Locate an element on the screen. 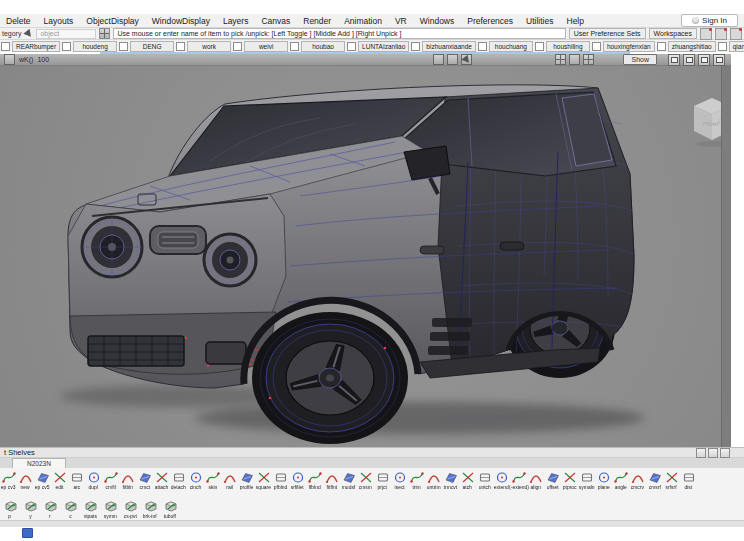  layer-checkbox-luntaizanliao is located at coordinates (352, 46).